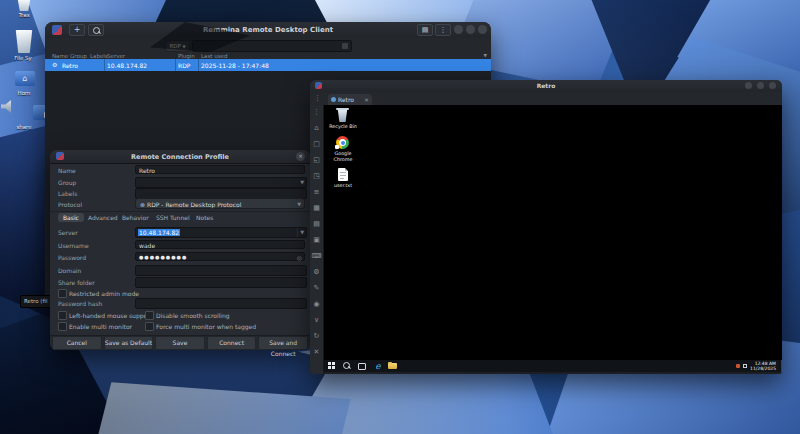 The image size is (800, 434). Describe the element at coordinates (772, 86) in the screenshot. I see `rdp-close-button` at that location.